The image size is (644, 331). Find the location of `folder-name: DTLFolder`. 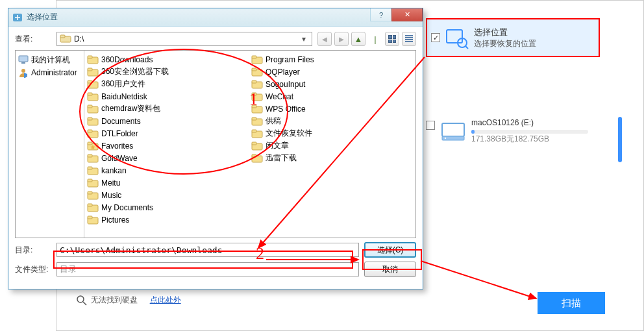

folder-name: DTLFolder is located at coordinates (119, 134).